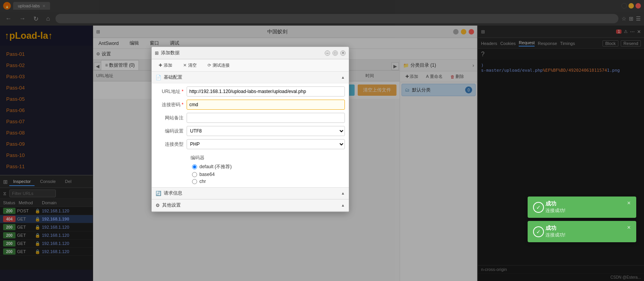 Image resolution: width=644 pixels, height=281 pixels. Describe the element at coordinates (250, 66) in the screenshot. I see `modal-toolbar: ✚ 添加 ✕ 清空 ⟳ 测试连接` at that location.